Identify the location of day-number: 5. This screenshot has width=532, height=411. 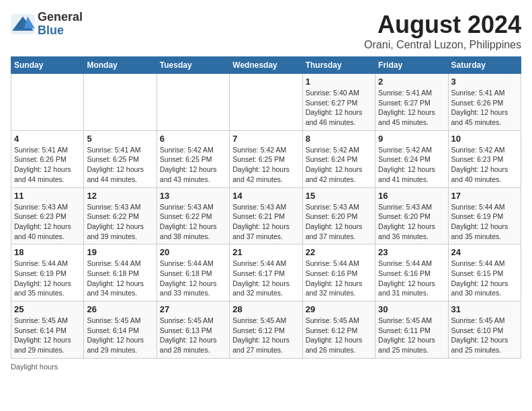
(120, 138).